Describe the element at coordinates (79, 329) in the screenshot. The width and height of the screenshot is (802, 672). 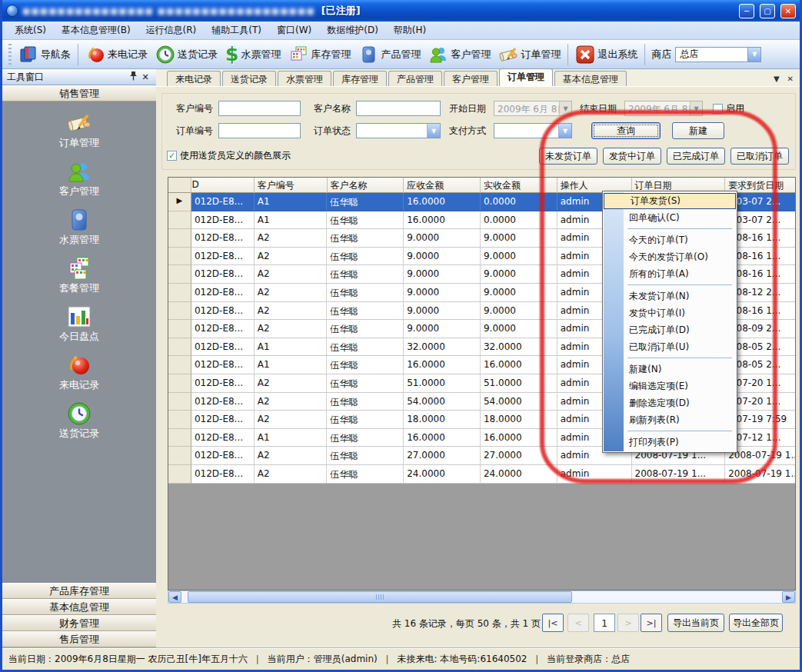
I see `sidebar-item-daily-check: 今日盘点` at that location.